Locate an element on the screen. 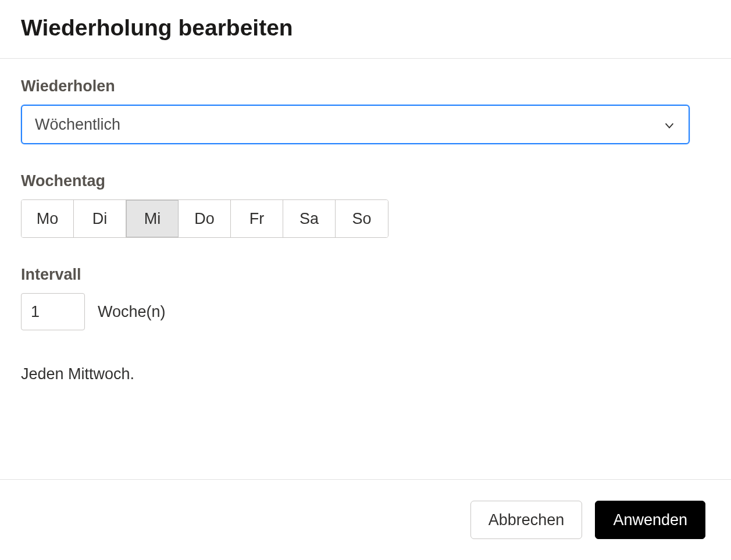 This screenshot has height=560, width=731. weekday-do: Do is located at coordinates (205, 219).